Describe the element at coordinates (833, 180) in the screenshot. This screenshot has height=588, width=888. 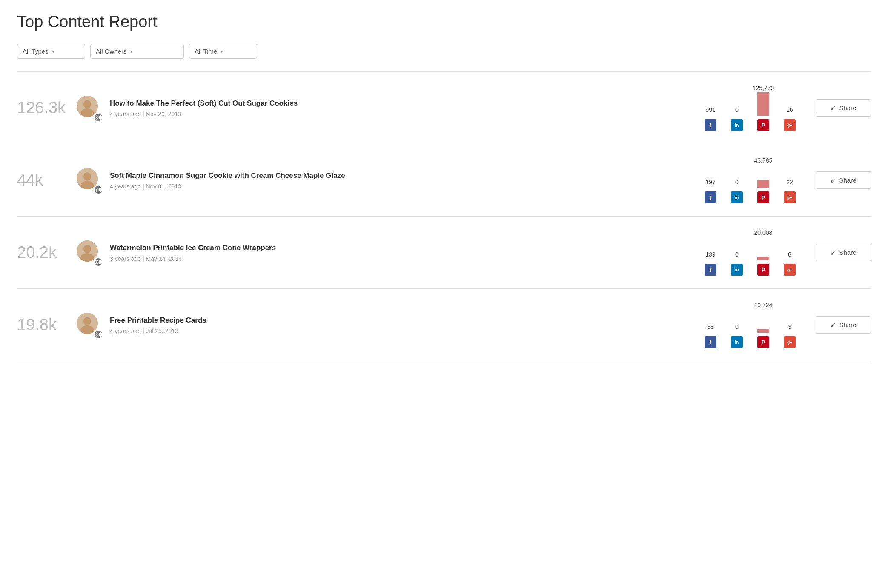
I see `share-icon: ↙` at that location.